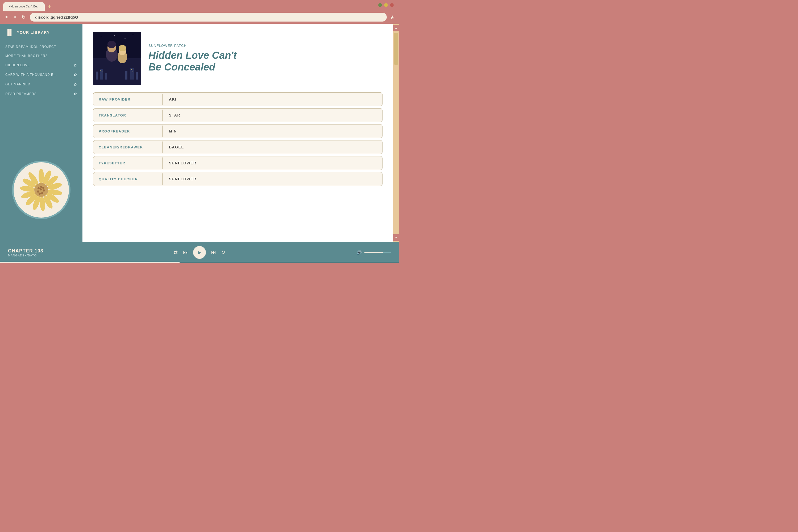 This screenshot has height=532, width=798. Describe the element at coordinates (41, 65) in the screenshot. I see `sidebar-item-hidden-love: HIDDEN LOVE ✿` at that location.